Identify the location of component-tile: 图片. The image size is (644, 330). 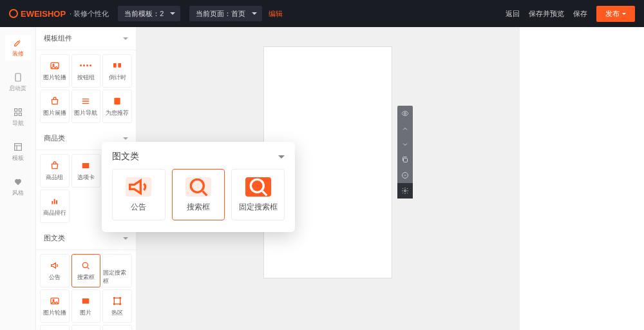
(86, 306).